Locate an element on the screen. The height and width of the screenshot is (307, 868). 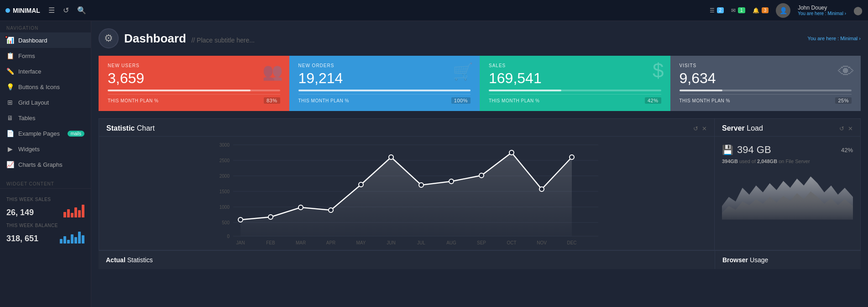
bell-count: 3 is located at coordinates (765, 10).